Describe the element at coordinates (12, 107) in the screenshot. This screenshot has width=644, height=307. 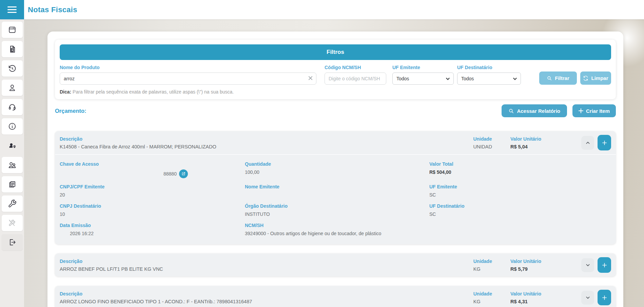
I see `headset-icon` at that location.